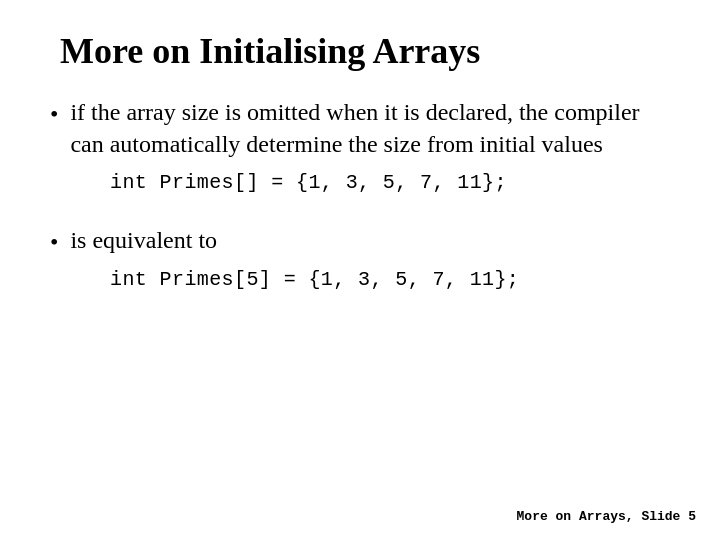 Image resolution: width=720 pixels, height=540 pixels. I want to click on code-block-1: int Primes[] = {1, 3, 5, 7, 11};, so click(390, 182).